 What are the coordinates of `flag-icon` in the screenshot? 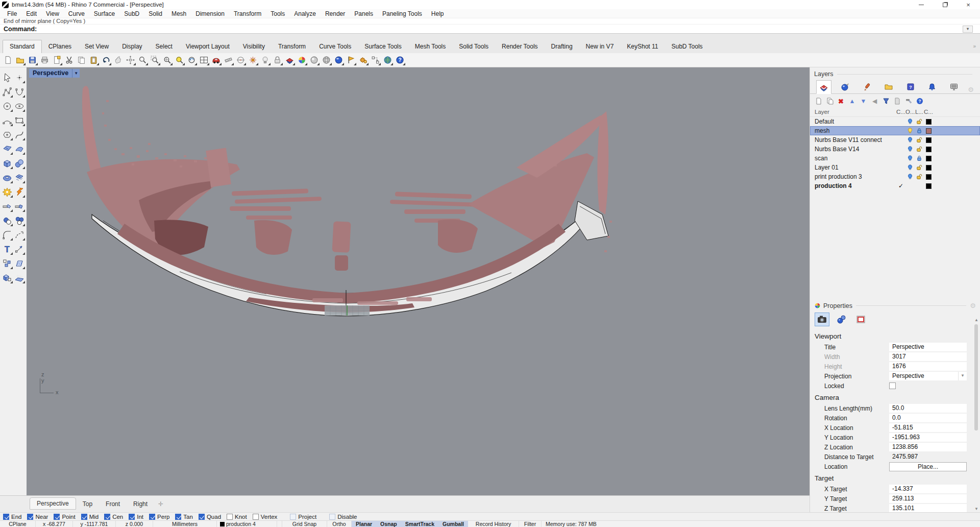 It's located at (351, 60).